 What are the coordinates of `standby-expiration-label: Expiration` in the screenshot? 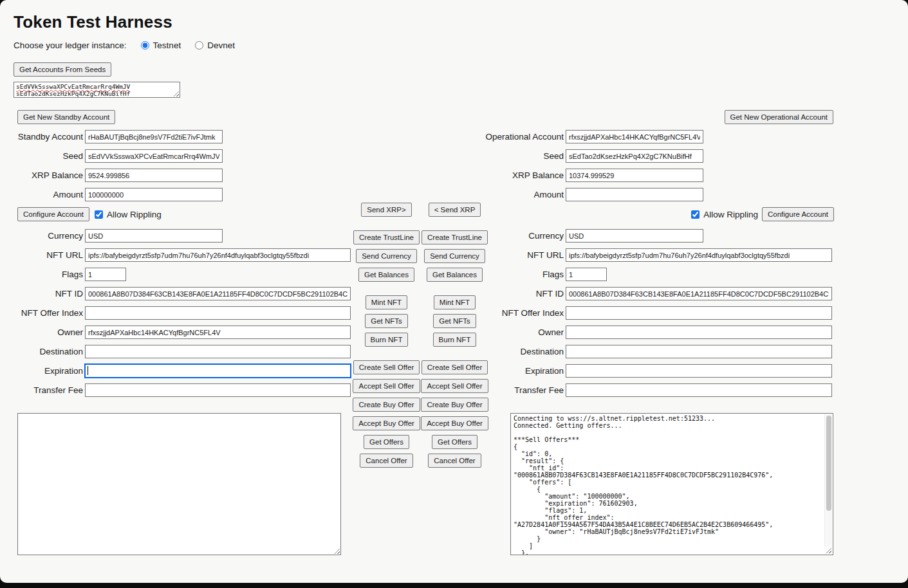 It's located at (49, 371).